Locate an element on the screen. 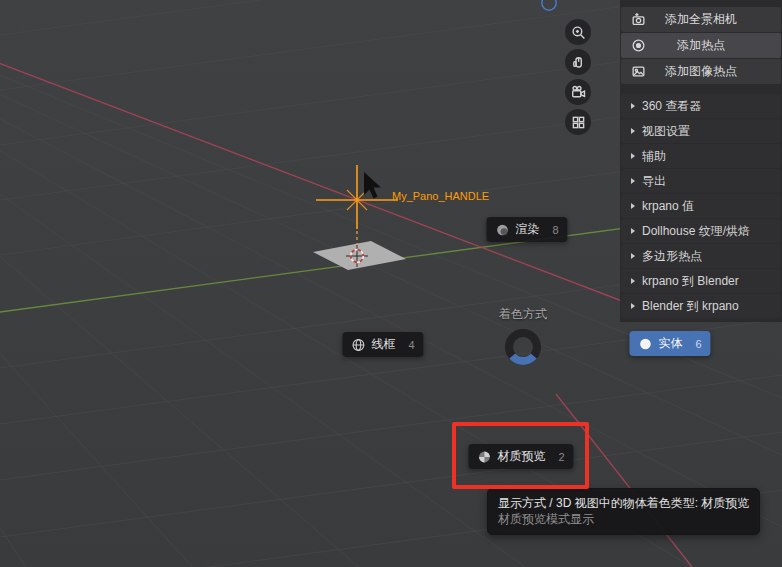 The height and width of the screenshot is (567, 782). pie-item-label: 实体 is located at coordinates (670, 344).